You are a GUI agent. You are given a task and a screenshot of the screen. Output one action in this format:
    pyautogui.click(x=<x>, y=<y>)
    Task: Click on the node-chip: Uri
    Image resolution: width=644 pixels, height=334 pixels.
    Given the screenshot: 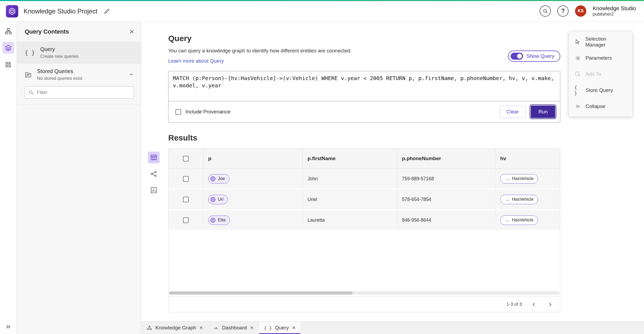 What is the action you would take?
    pyautogui.click(x=218, y=199)
    